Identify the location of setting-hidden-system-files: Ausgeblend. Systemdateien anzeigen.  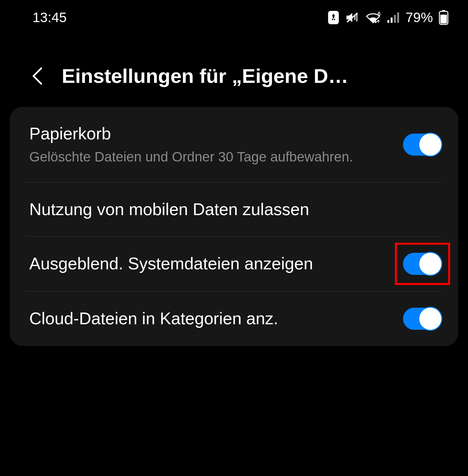
(234, 264).